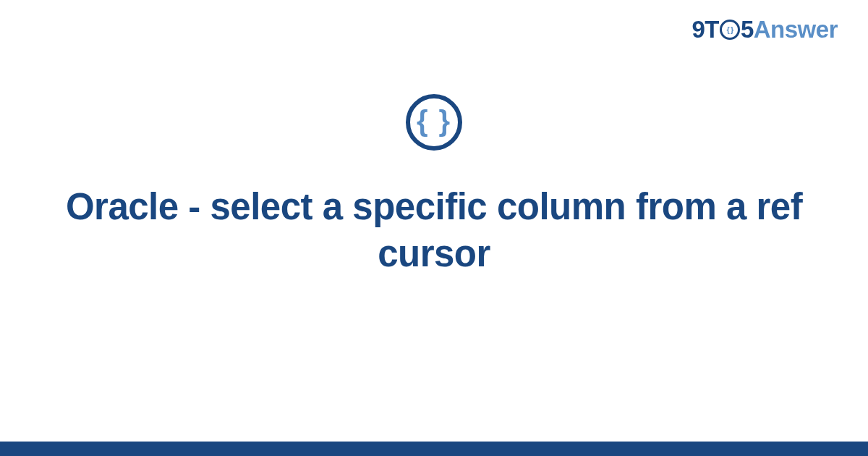 This screenshot has width=868, height=456. I want to click on brand-zero-icon: { }, so click(730, 30).